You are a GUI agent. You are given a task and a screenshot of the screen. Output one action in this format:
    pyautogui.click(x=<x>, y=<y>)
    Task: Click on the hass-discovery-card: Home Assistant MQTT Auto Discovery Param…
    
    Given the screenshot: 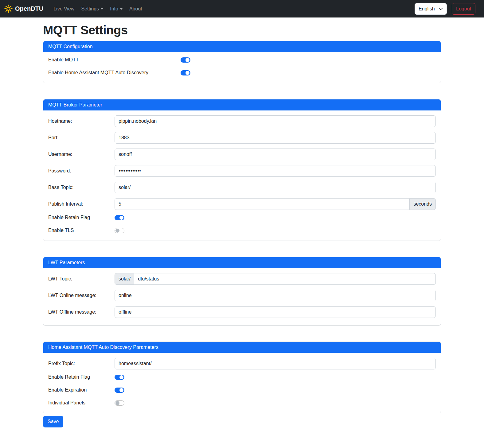 What is the action you would take?
    pyautogui.click(x=242, y=377)
    